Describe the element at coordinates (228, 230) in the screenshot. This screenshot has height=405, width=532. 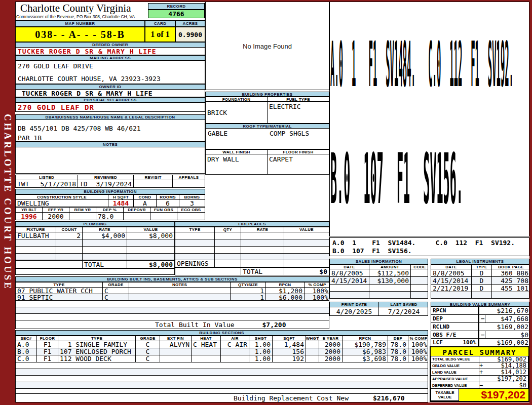
I see `fireplaces-col-qty: QTY` at that location.